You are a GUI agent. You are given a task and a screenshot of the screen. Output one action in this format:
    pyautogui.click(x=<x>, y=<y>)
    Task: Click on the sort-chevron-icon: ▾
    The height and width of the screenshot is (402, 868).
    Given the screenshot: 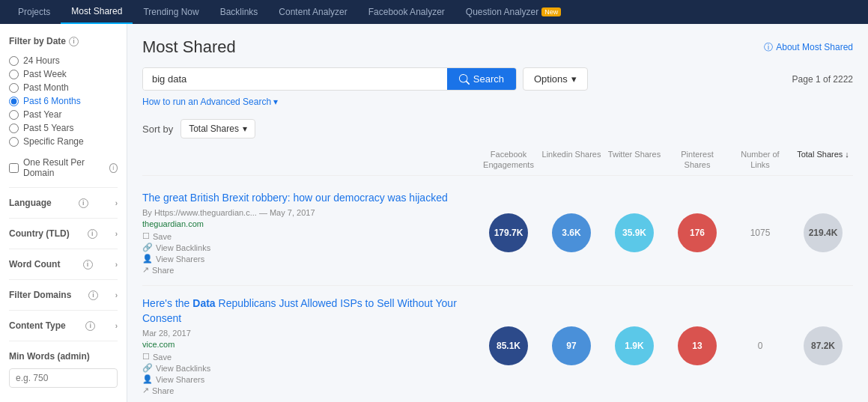 What is the action you would take?
    pyautogui.click(x=245, y=129)
    